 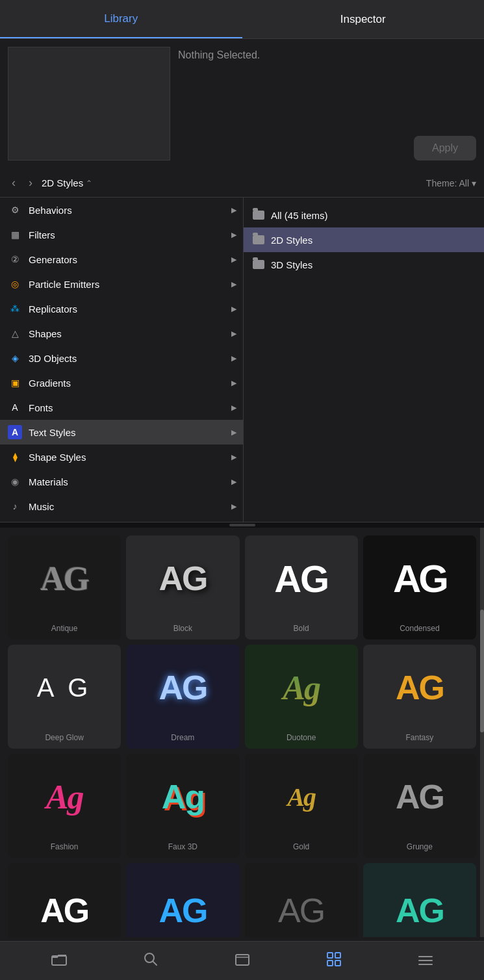 I want to click on style-label-block: Block, so click(x=183, y=628).